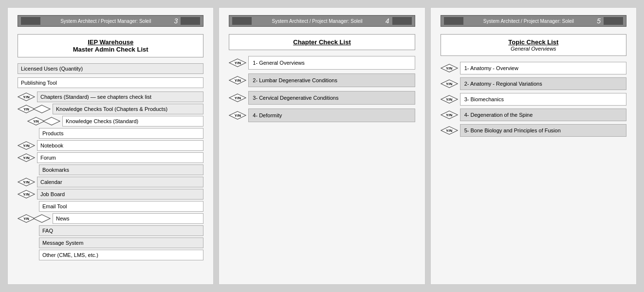  What do you see at coordinates (317, 21) in the screenshot?
I see `p2-header-title: System Architect / Project Manager: Sole…` at bounding box center [317, 21].